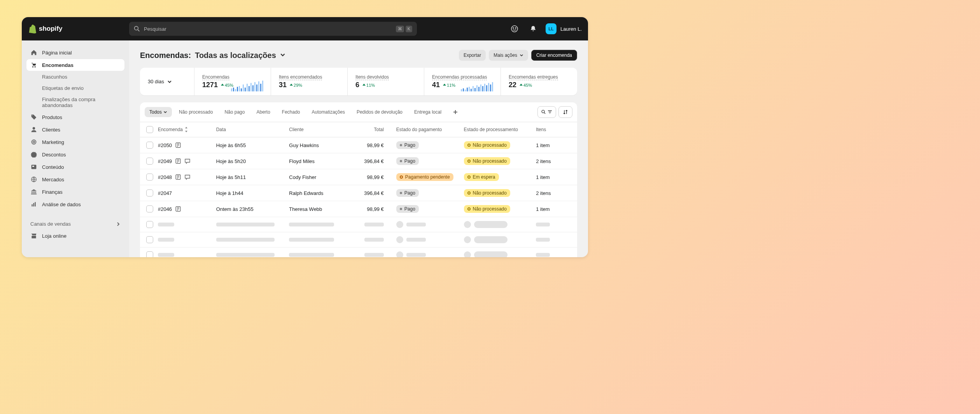  I want to click on tab-fechado: Fechado, so click(291, 112).